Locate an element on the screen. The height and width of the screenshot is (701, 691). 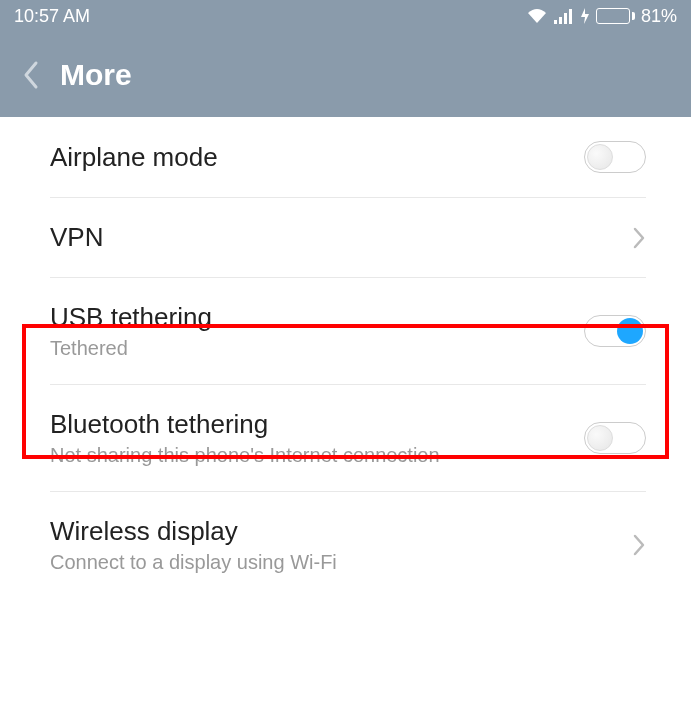
row-title: Bluetooth tethering is located at coordinates (245, 424).